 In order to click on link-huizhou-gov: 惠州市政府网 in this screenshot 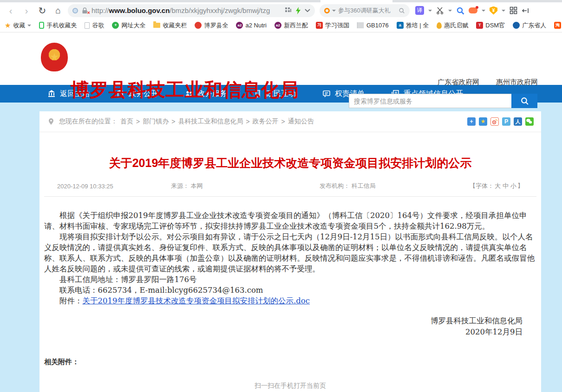, I will do `click(517, 83)`.